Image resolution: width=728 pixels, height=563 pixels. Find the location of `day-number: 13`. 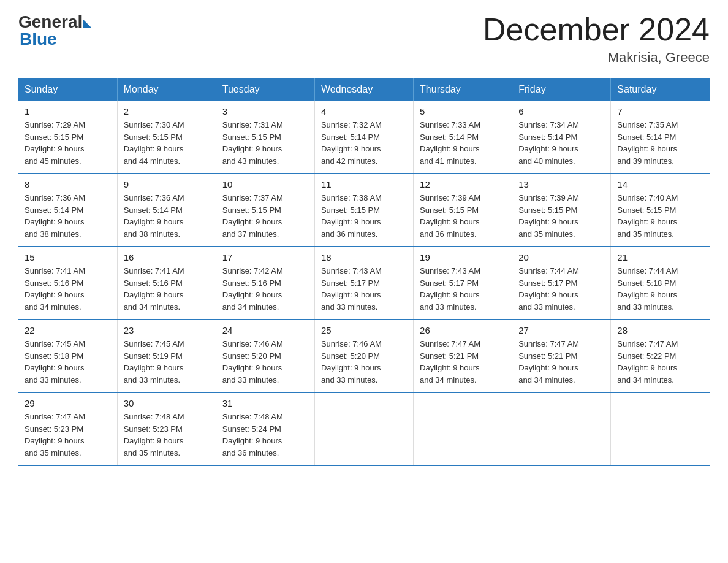

day-number: 13 is located at coordinates (561, 184).